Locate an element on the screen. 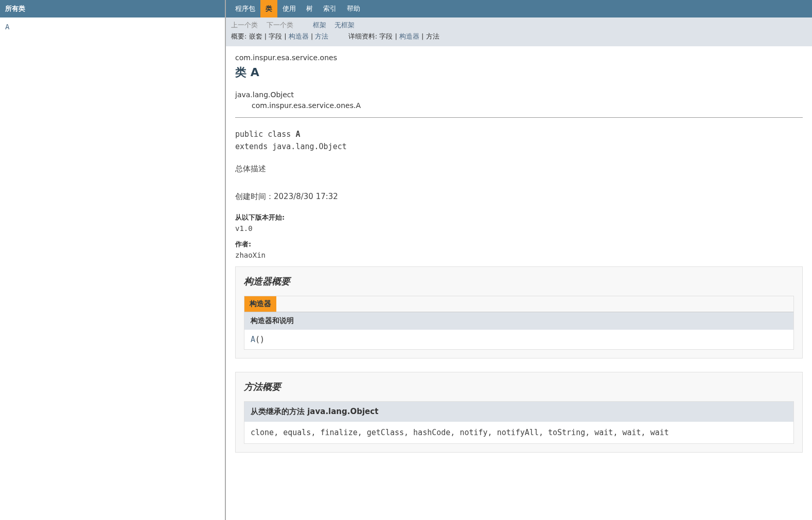  nav-class: 类 is located at coordinates (269, 9).